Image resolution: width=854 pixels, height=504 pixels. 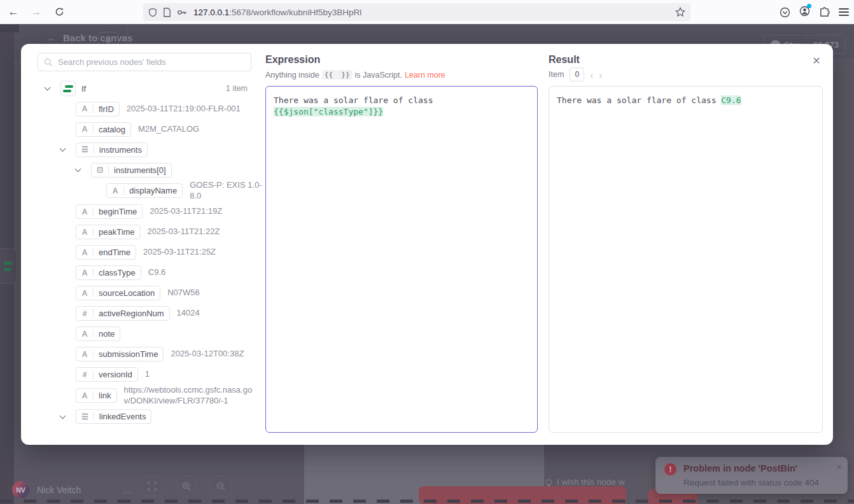 What do you see at coordinates (143, 417) in the screenshot?
I see `tree-row: ☰linkedEvents` at bounding box center [143, 417].